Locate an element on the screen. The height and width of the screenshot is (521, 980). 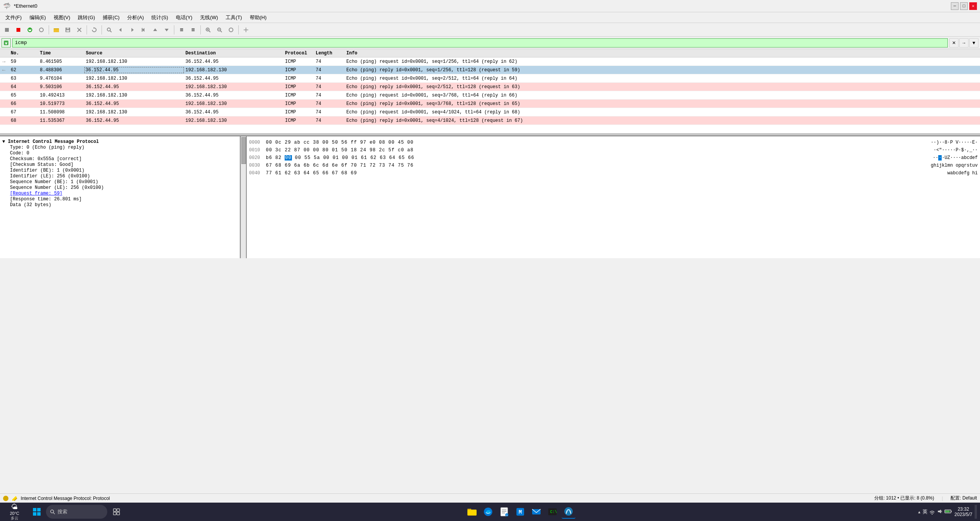
maximize-button: □ is located at coordinates (964, 6).